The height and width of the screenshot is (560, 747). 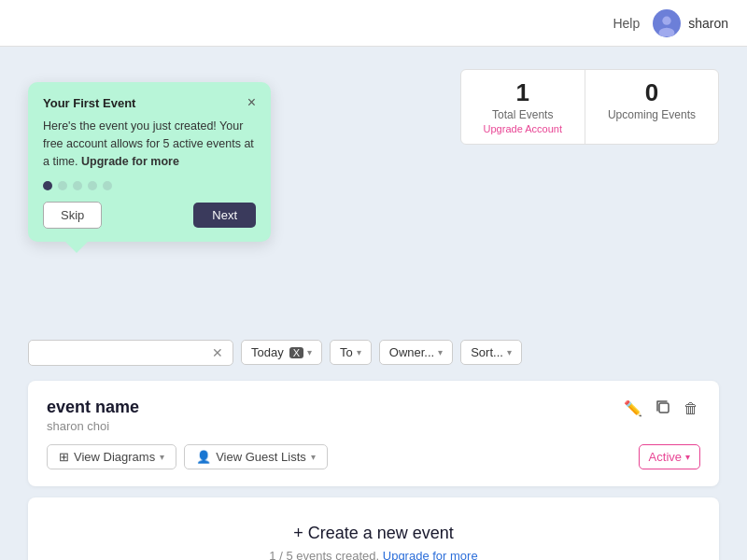 What do you see at coordinates (374, 23) in the screenshot?
I see `top-nav: Help sharon` at bounding box center [374, 23].